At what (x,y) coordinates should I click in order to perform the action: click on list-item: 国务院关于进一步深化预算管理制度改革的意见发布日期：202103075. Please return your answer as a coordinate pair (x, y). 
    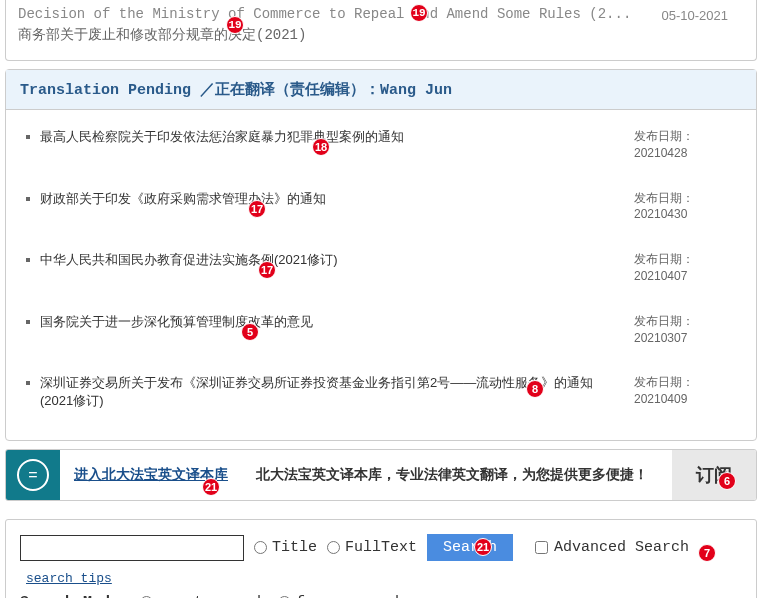
    Looking at the image, I should click on (381, 334).